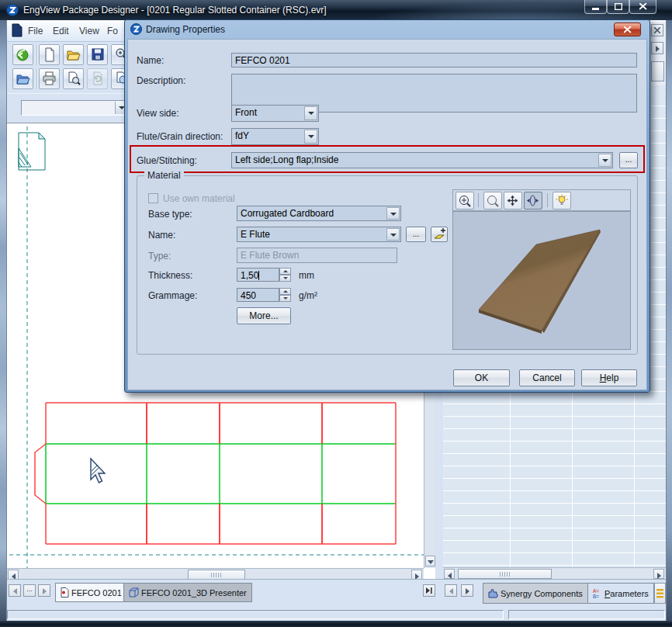 Image resolution: width=672 pixels, height=627 pixels. Describe the element at coordinates (481, 378) in the screenshot. I see `ok-button: OK` at that location.